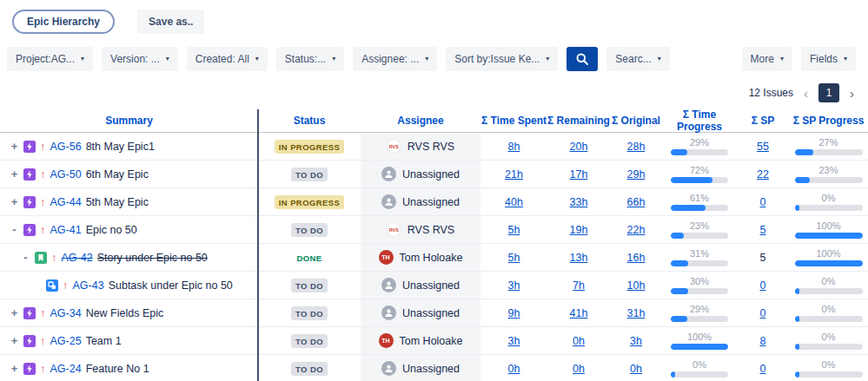  Describe the element at coordinates (66, 147) in the screenshot. I see `issue-key-link: AG-56` at that location.